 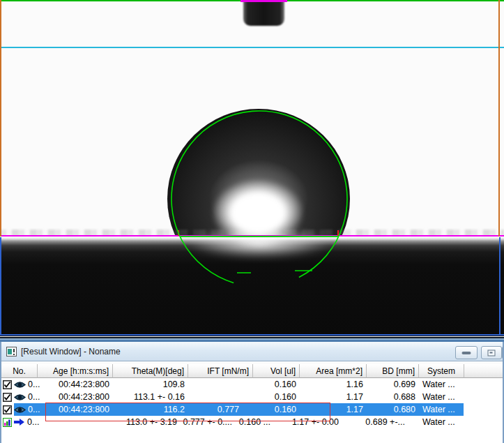 I want to click on table-empty-area, so click(x=252, y=435).